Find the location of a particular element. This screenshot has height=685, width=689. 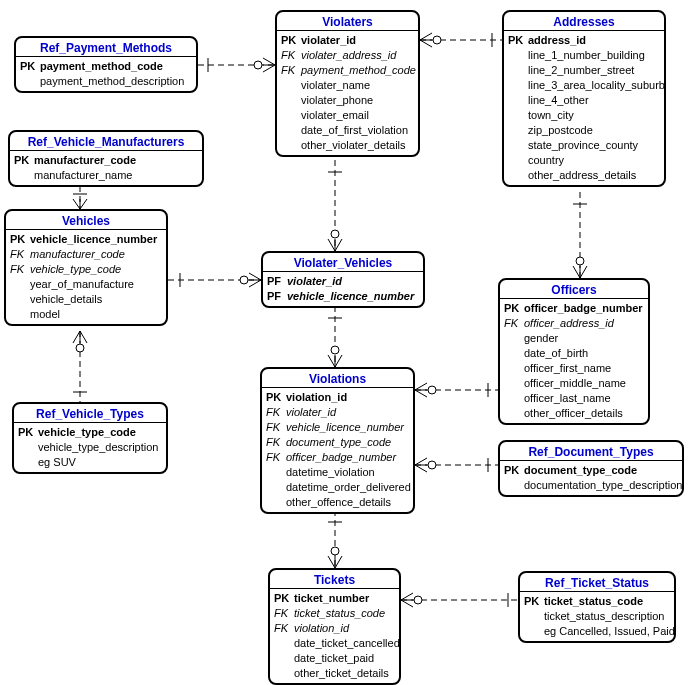

entity-attributes: PKmanufacturer_codemanufacturer_name is located at coordinates (106, 168).